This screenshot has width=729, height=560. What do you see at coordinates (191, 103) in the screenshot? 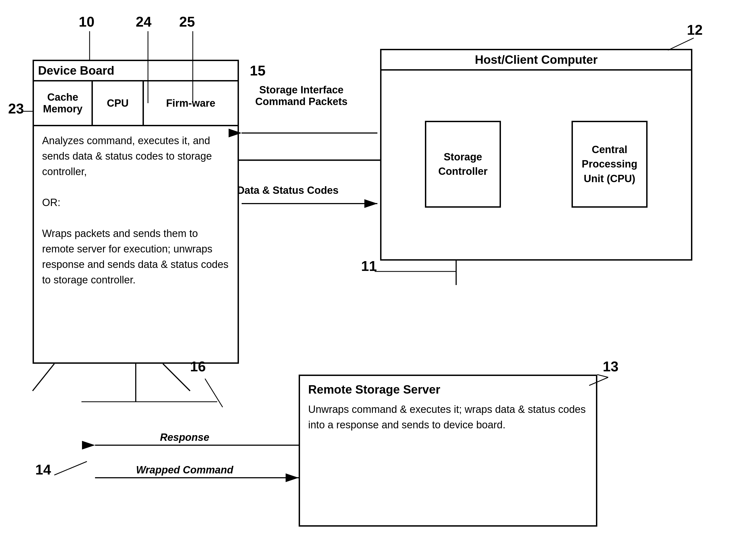
I see `chip-firmware: Firm-ware` at bounding box center [191, 103].